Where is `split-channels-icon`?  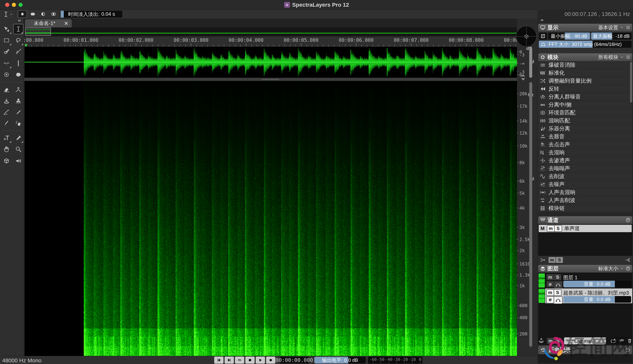
split-channels-icon is located at coordinates (627, 260).